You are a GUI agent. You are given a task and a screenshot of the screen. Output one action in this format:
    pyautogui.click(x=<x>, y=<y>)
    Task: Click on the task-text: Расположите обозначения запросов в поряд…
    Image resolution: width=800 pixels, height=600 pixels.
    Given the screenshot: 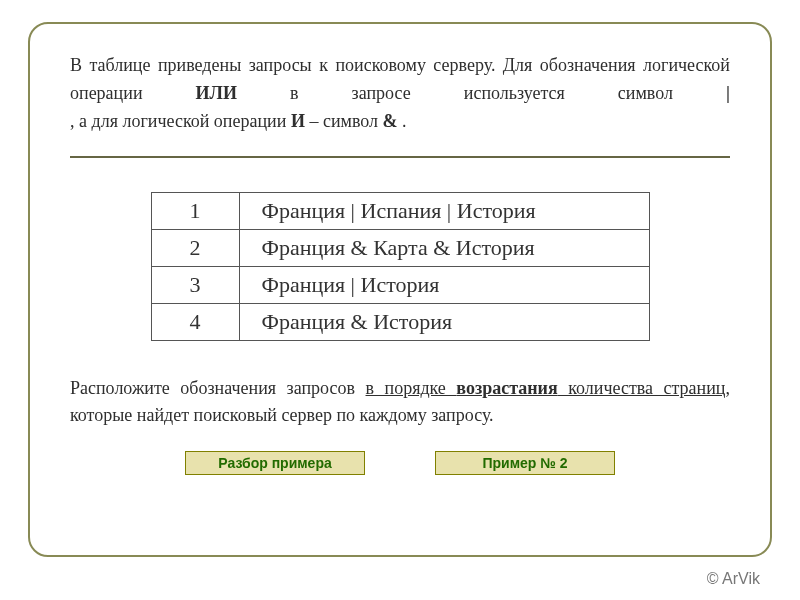 What is the action you would take?
    pyautogui.click(x=400, y=402)
    